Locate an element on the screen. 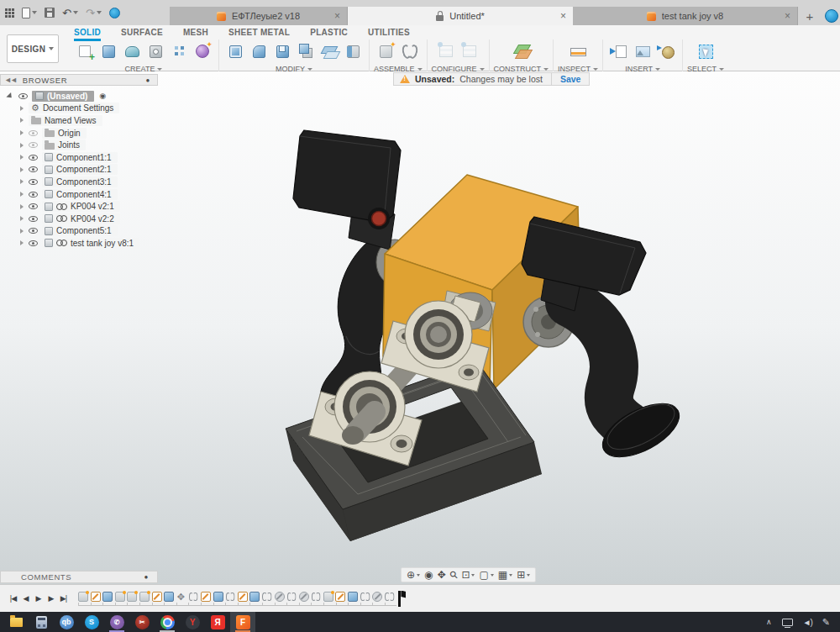  taskbar-fusion-360: F is located at coordinates (243, 622).